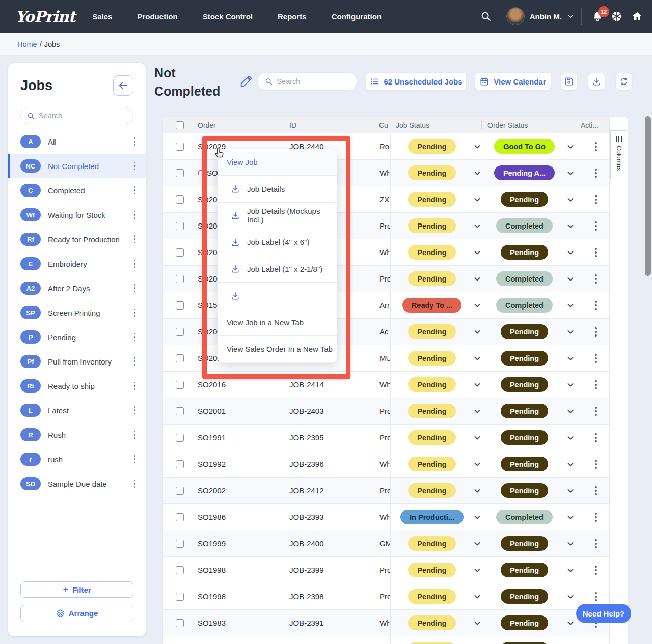  I want to click on sidebar-item-ready-for-production: Rf Ready for Production, so click(77, 239).